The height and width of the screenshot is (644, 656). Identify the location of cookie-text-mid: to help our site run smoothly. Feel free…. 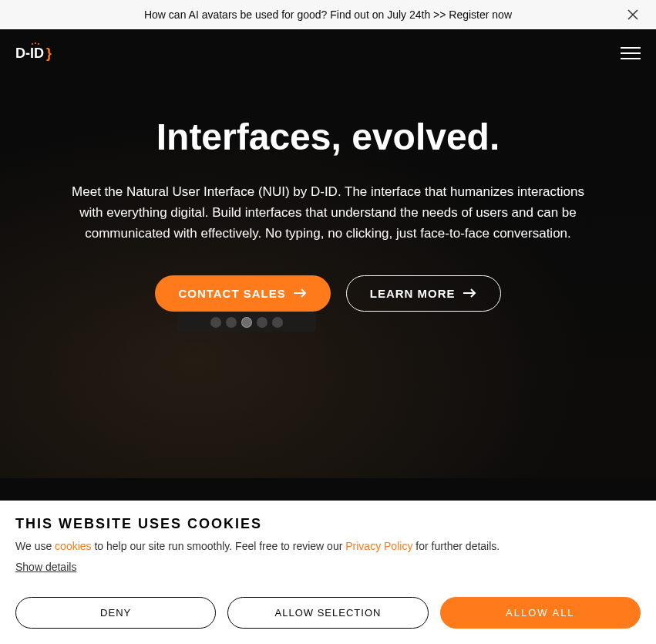
(219, 546).